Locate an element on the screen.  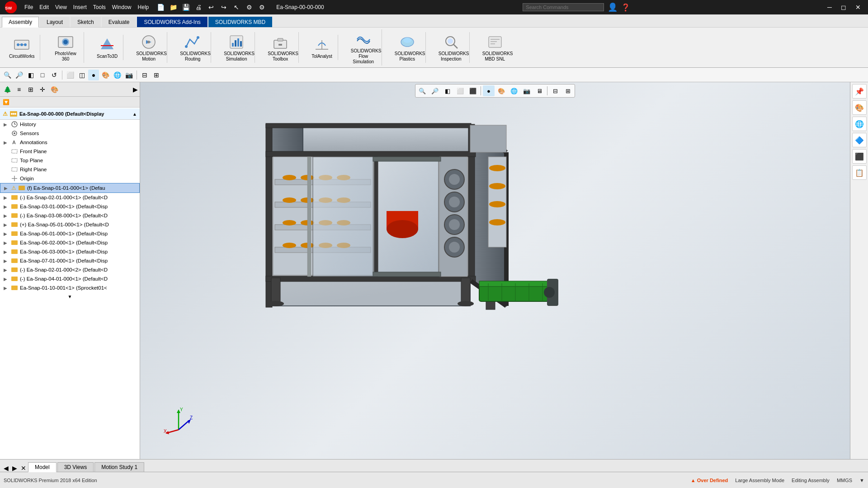
tree-item-ea-snap-06b: ▶ Ea-Snap-06-02-000<1> (Default<Disp is located at coordinates (70, 243).